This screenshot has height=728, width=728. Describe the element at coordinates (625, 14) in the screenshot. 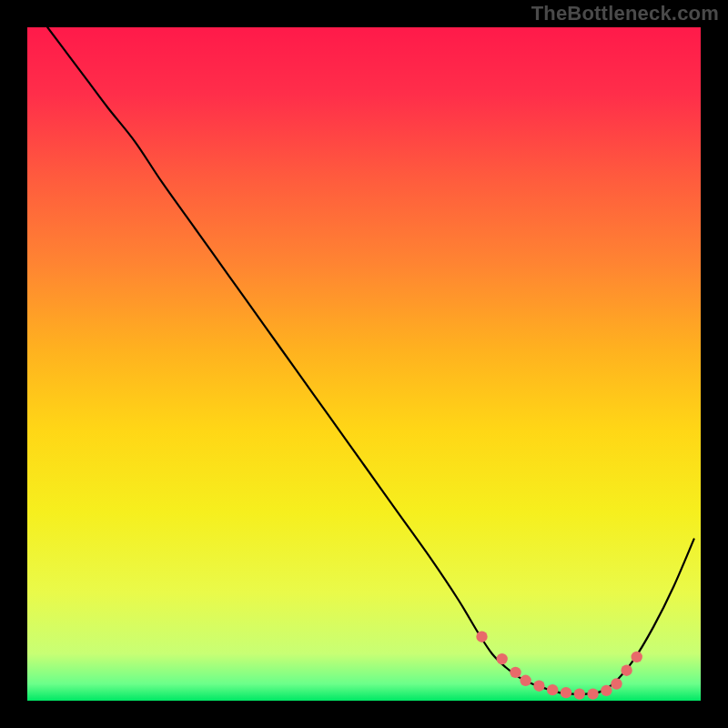

I see `watermark-text: TheBottleneck.com` at that location.